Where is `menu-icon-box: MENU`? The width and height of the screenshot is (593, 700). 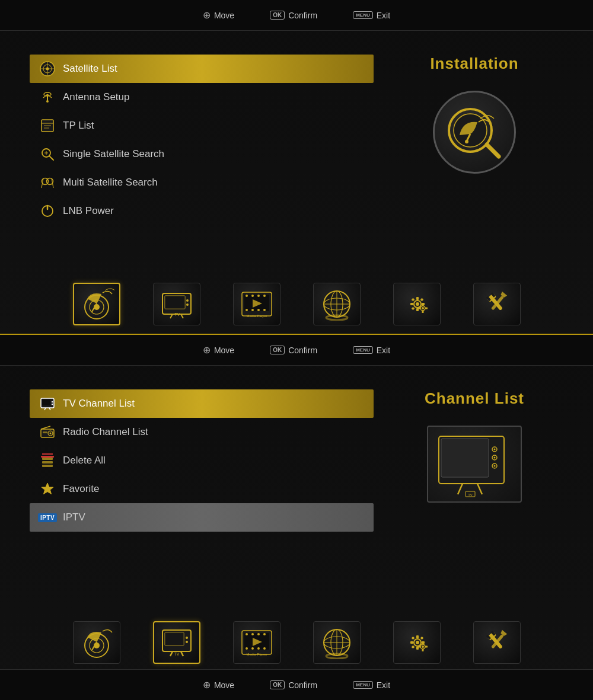 menu-icon-box: MENU is located at coordinates (363, 15).